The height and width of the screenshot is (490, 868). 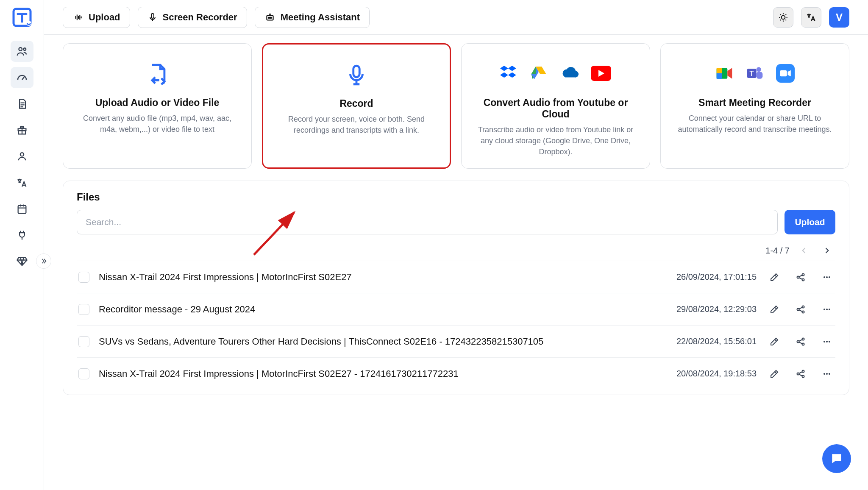 What do you see at coordinates (22, 262) in the screenshot?
I see `diamond-icon` at bounding box center [22, 262].